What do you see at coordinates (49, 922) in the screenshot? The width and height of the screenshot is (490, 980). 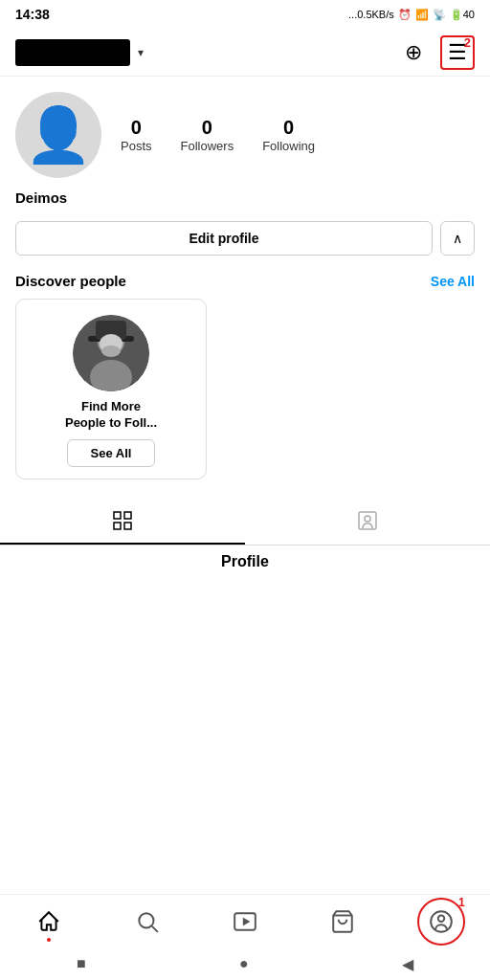 I see `nav-home` at bounding box center [49, 922].